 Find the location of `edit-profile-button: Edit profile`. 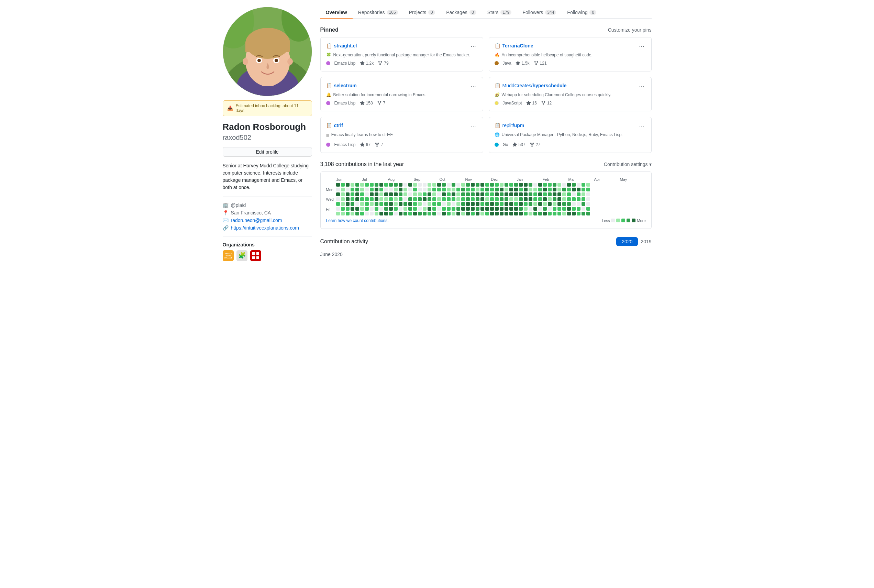

edit-profile-button: Edit profile is located at coordinates (267, 152).